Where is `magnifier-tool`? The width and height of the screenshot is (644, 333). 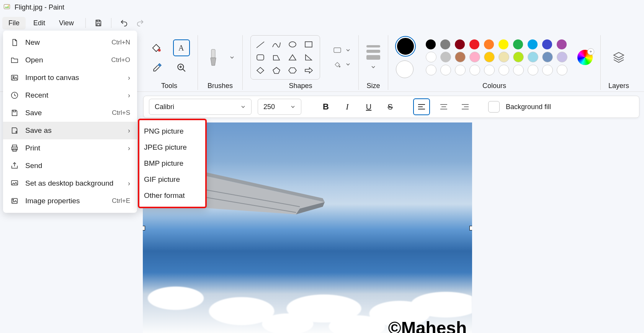
magnifier-tool is located at coordinates (181, 68).